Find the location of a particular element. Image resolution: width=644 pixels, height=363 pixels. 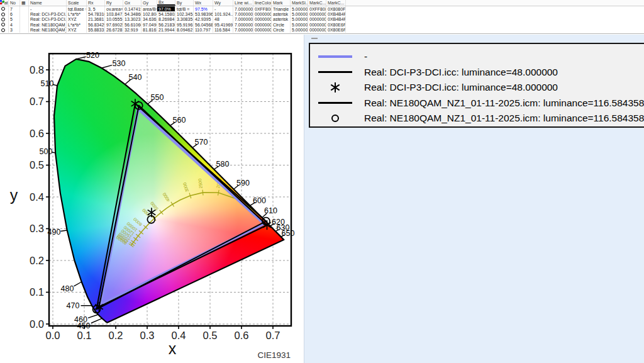

table-cell: 3, 5 is located at coordinates (96, 9).